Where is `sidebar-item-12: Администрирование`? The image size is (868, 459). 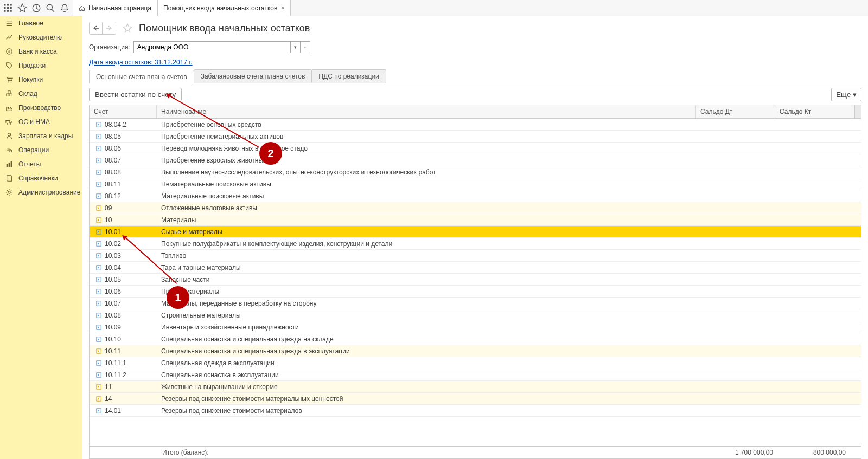 sidebar-item-12: Администрирование is located at coordinates (41, 192).